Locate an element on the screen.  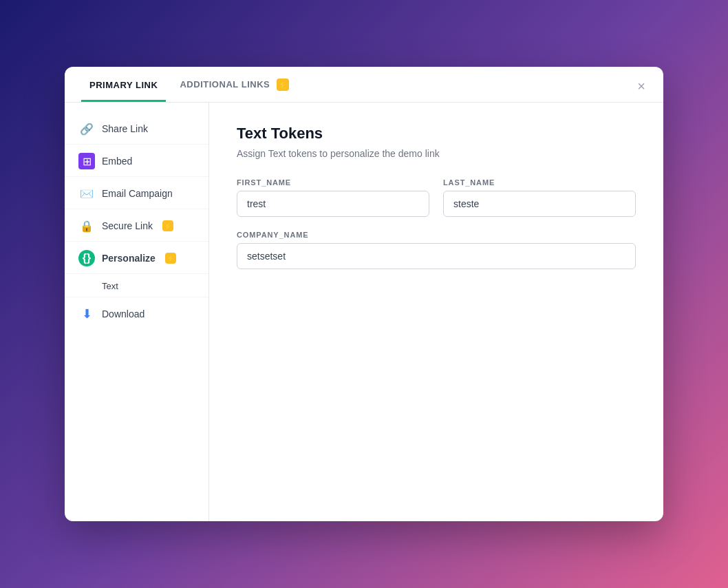
content-title: Text Tokens is located at coordinates (436, 134).